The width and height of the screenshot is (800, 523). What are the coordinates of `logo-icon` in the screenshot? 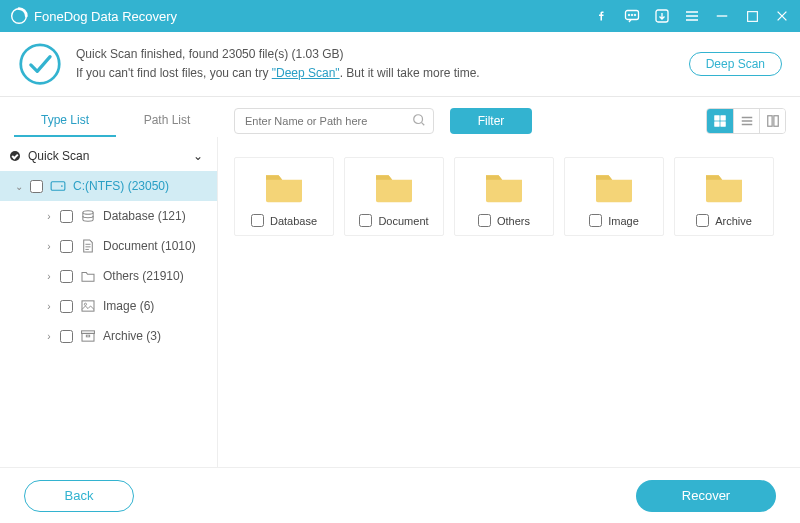 It's located at (19, 16).